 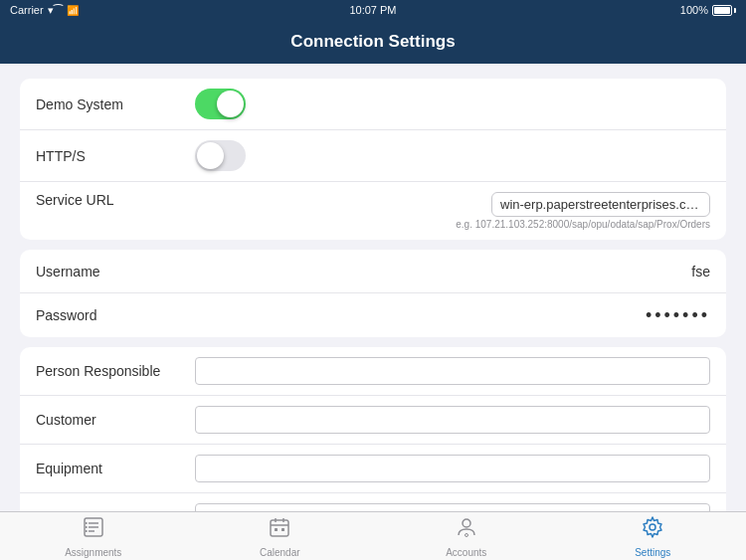 What do you see at coordinates (373, 272) in the screenshot?
I see `username-row: Username` at bounding box center [373, 272].